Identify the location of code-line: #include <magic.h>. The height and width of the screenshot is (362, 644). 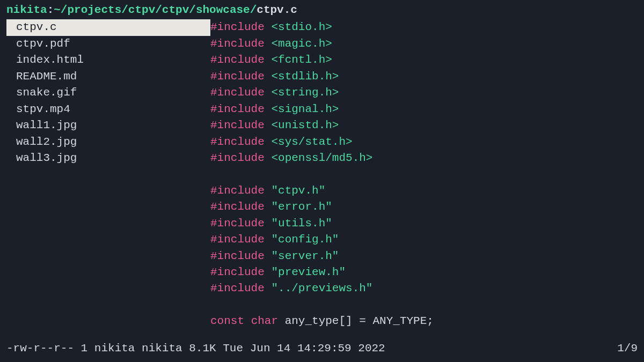
(424, 44).